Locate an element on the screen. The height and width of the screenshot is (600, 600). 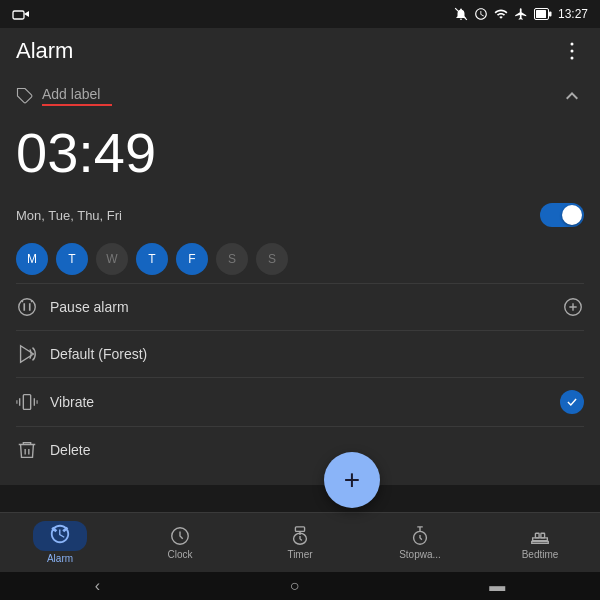
bottom-nav: Alarm Clock Timer Stopwa... Bedtime is located at coordinates (300, 542).